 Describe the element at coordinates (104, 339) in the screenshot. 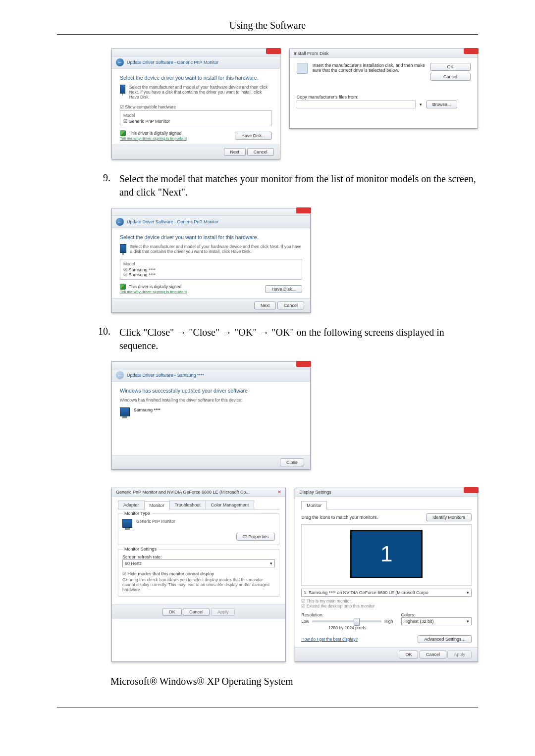

I see `step-number: 10.` at that location.